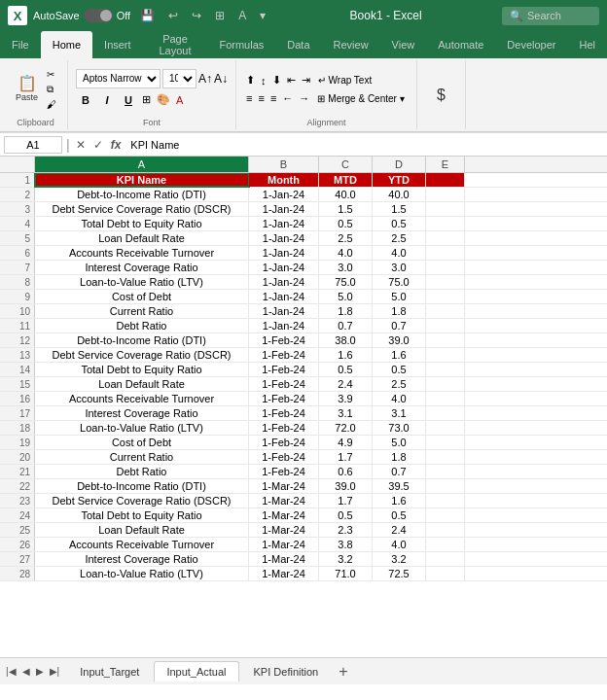 Image resolution: width=607 pixels, height=700 pixels. I want to click on cell-e28, so click(446, 574).